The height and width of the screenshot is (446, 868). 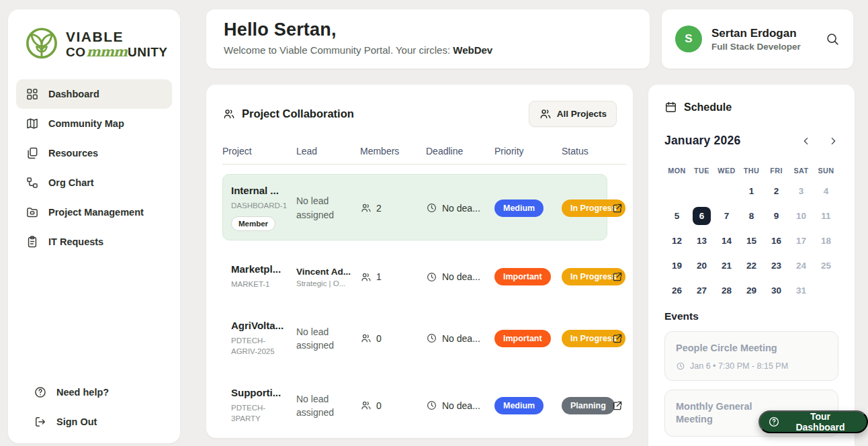 What do you see at coordinates (677, 216) in the screenshot?
I see `calendar-day: 5` at bounding box center [677, 216].